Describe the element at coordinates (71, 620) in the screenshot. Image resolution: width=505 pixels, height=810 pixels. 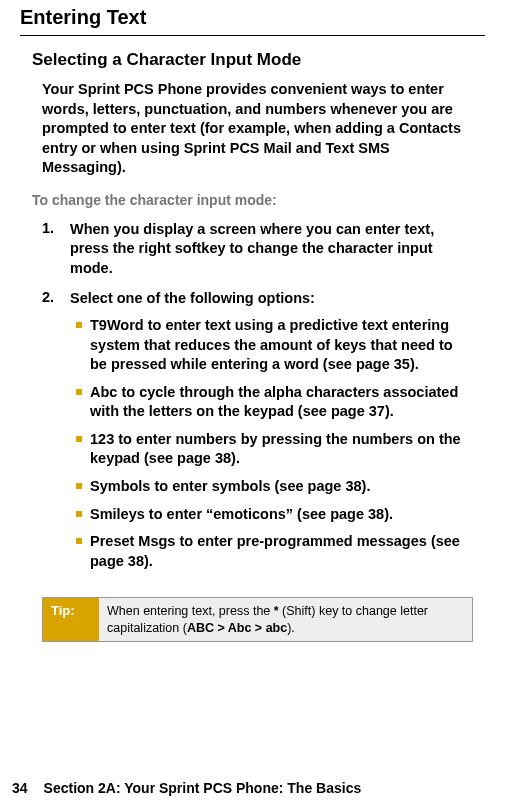
I see `tip-label: Tip:` at that location.